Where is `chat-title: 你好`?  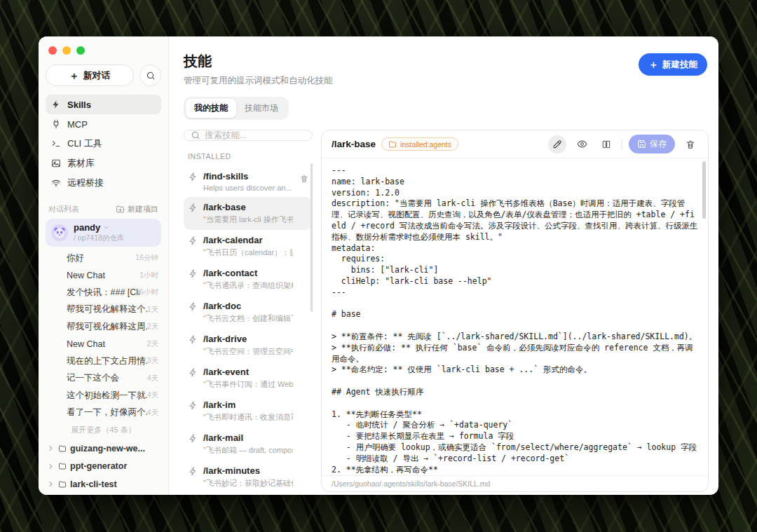
chat-title: 你好 is located at coordinates (76, 258).